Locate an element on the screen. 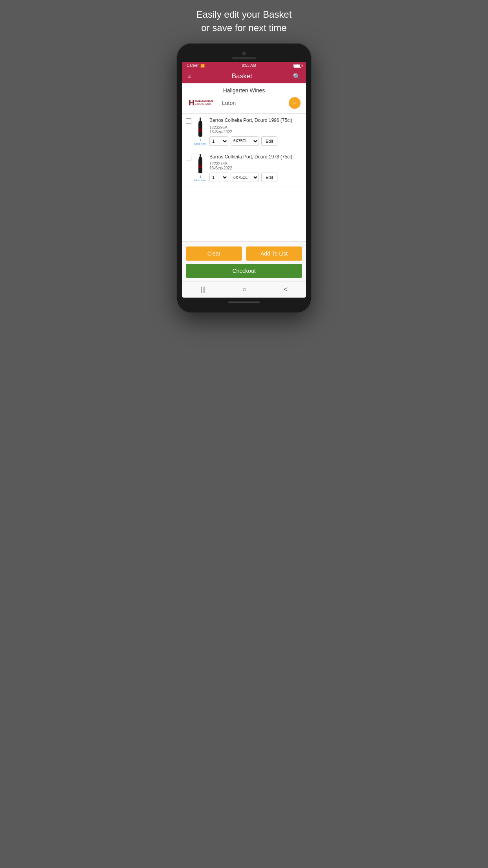 Image resolution: width=488 pixels, height=868 pixels. product-details-2: Barros Colheita Port, Douro 1978 (75cl) … is located at coordinates (256, 168).